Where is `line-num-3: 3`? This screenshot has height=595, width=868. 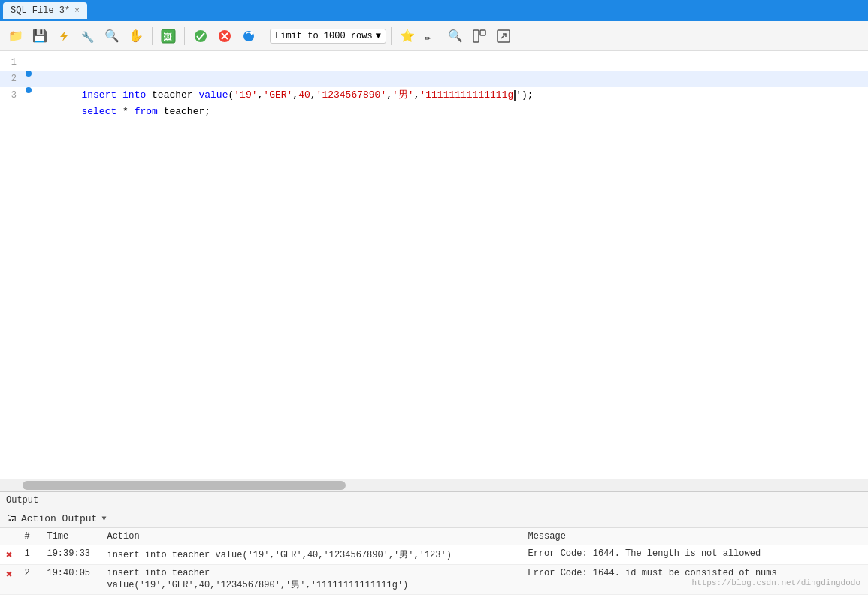
line-num-3: 3 is located at coordinates (11, 95).